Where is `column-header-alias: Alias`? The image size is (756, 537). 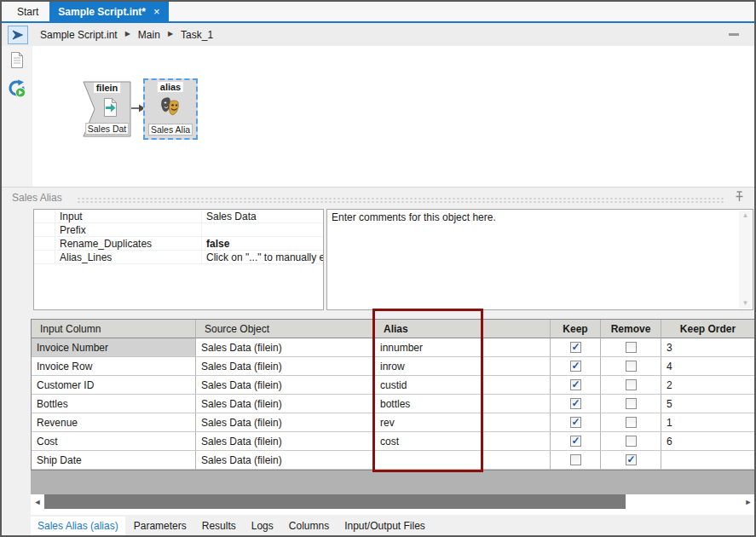 column-header-alias: Alias is located at coordinates (463, 329).